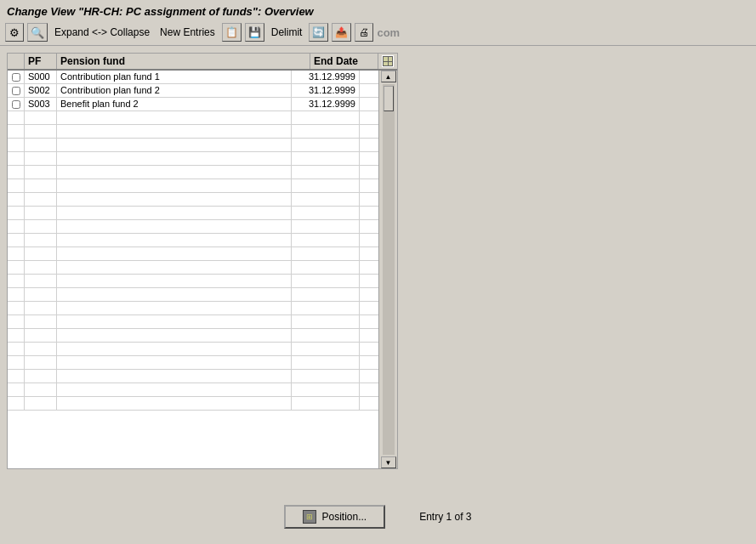 The image size is (756, 544). Describe the element at coordinates (255, 32) in the screenshot. I see `save-icon-btn: 💾` at that location.